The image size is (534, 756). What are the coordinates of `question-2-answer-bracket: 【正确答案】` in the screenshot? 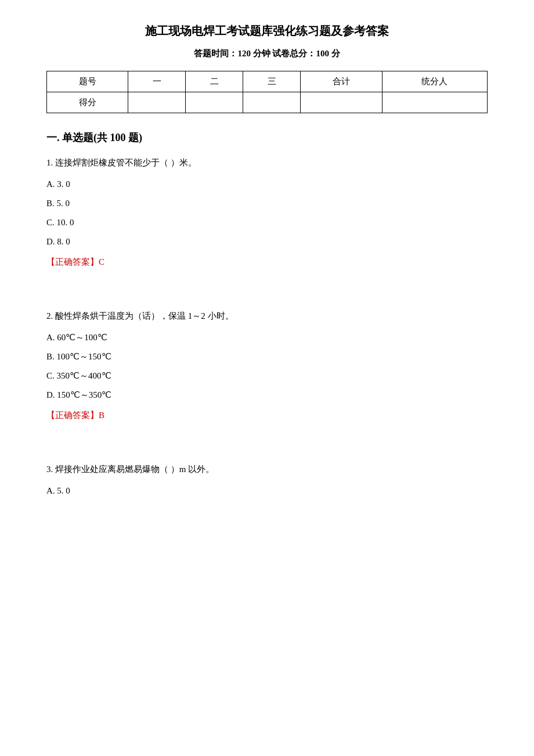 It's located at (73, 415).